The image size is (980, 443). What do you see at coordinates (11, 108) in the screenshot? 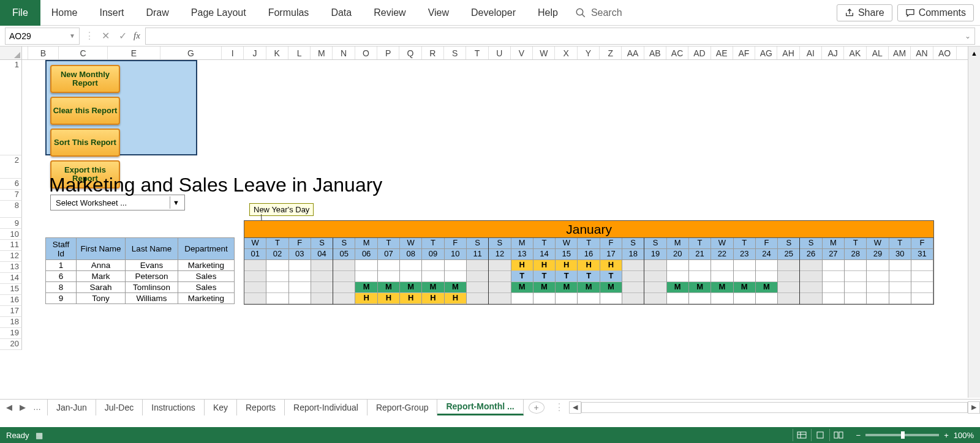
I see `row-header-1: 1` at bounding box center [11, 108].